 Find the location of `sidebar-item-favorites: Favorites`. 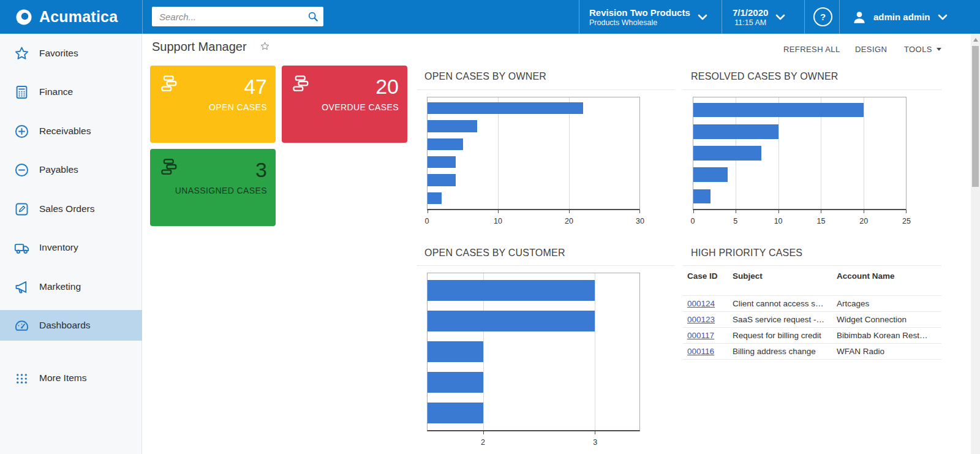

sidebar-item-favorites: Favorites is located at coordinates (71, 53).